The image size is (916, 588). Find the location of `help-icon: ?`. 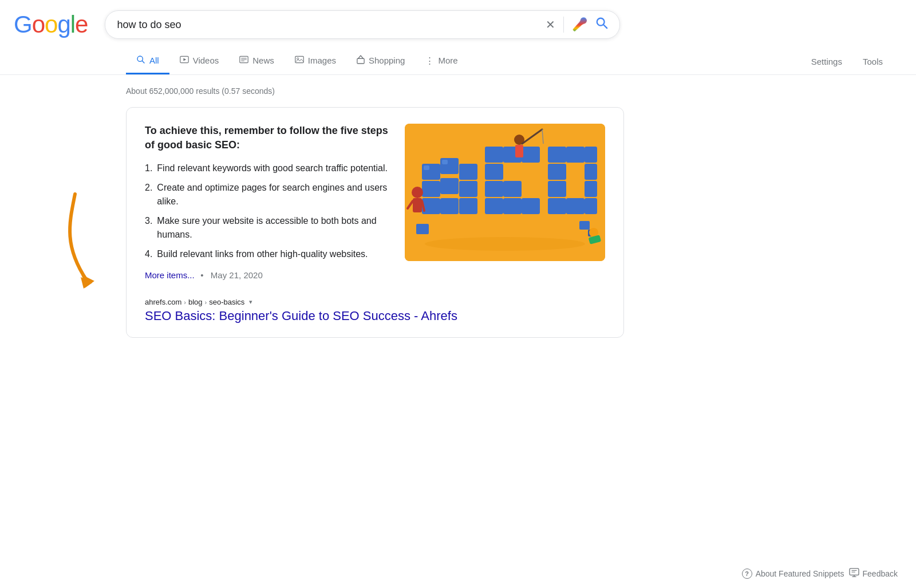

help-icon: ? is located at coordinates (747, 574).